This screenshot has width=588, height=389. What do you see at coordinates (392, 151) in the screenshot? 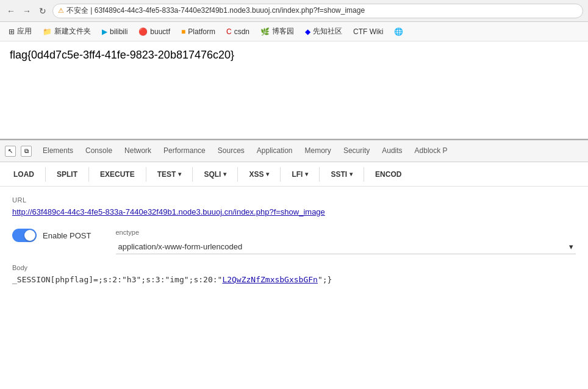
I see `tab-audits: Audits` at bounding box center [392, 151].